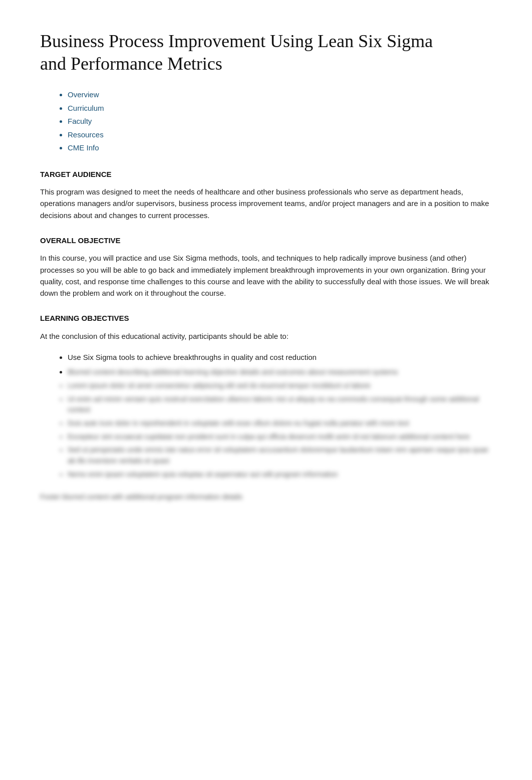 Image resolution: width=532 pixels, height=780 pixels. Describe the element at coordinates (266, 336) in the screenshot. I see `learning-objectives-intro: At the conclusion of this educational ac…` at that location.